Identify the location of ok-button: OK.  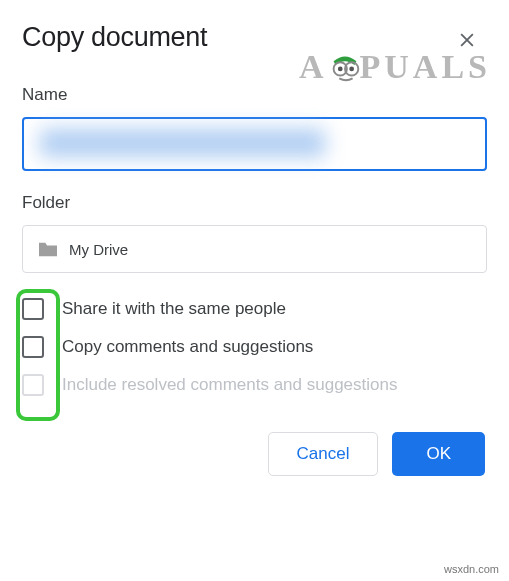
(438, 454).